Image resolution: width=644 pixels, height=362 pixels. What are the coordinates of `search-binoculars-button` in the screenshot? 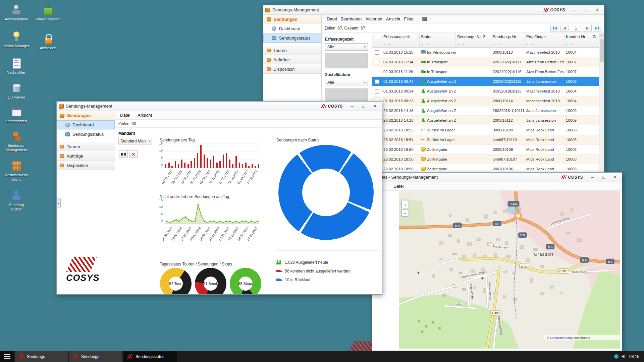 It's located at (123, 154).